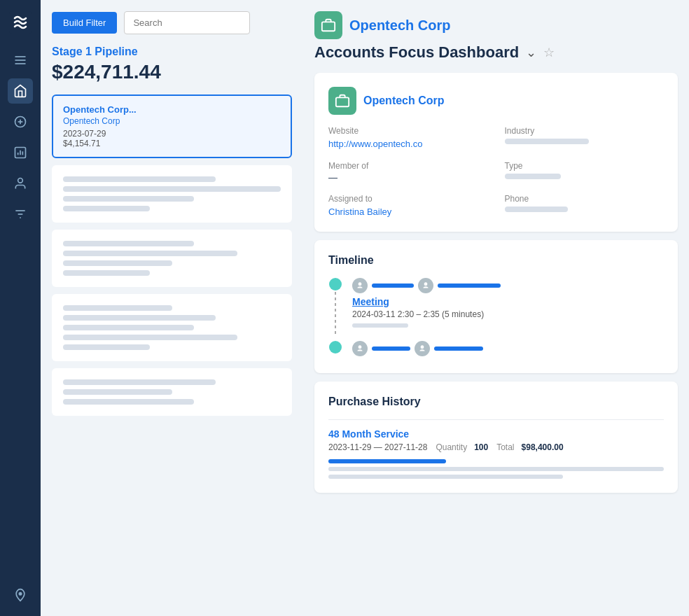 Image resolution: width=689 pixels, height=616 pixels. What do you see at coordinates (496, 469) in the screenshot?
I see `purchase-bar-ph1` at bounding box center [496, 469].